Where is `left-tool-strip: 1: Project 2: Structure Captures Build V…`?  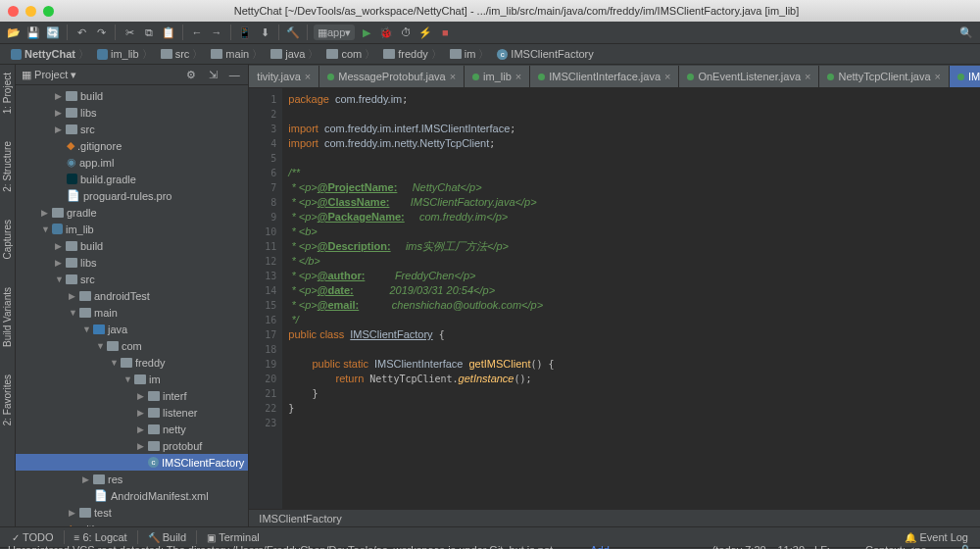 left-tool-strip: 1: Project 2: Structure Captures Build V… is located at coordinates (8, 296).